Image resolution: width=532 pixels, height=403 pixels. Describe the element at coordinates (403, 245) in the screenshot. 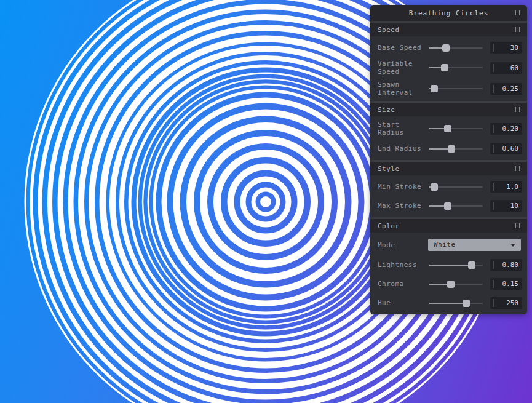

I see `control-label: Mode` at that location.